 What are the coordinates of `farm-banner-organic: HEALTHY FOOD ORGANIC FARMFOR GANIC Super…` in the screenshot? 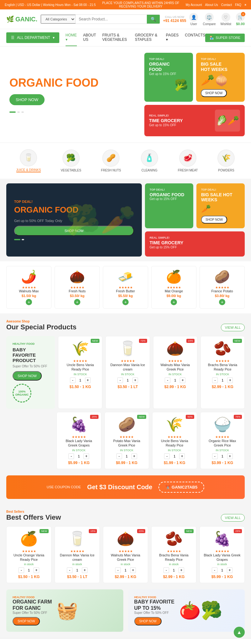 It's located at (65, 610).